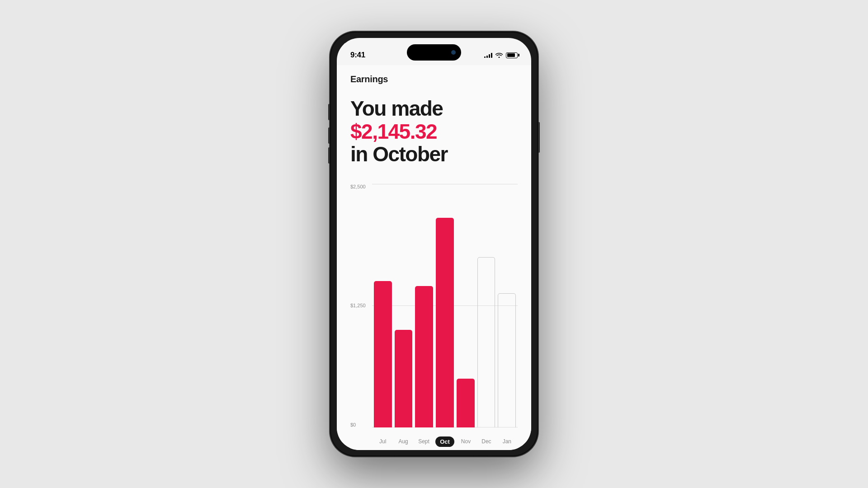 The width and height of the screenshot is (868, 488). I want to click on status-icons, so click(501, 55).